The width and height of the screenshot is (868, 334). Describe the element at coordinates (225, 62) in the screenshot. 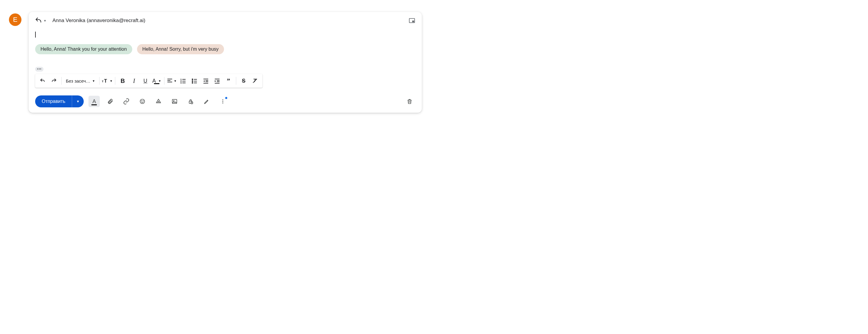

I see `compose-card: ▼ Anna Veronika (annaveronika@recraft.ai…` at that location.